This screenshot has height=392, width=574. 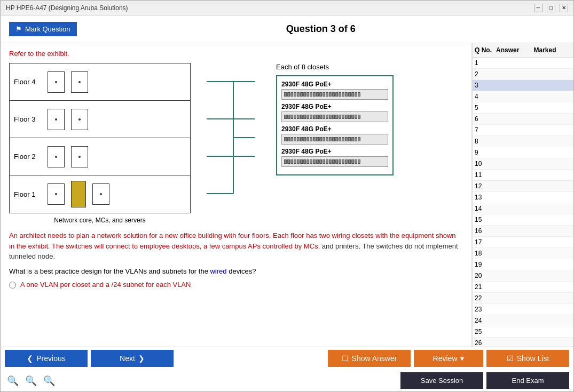 I want to click on row-num: 6, so click(x=485, y=119).